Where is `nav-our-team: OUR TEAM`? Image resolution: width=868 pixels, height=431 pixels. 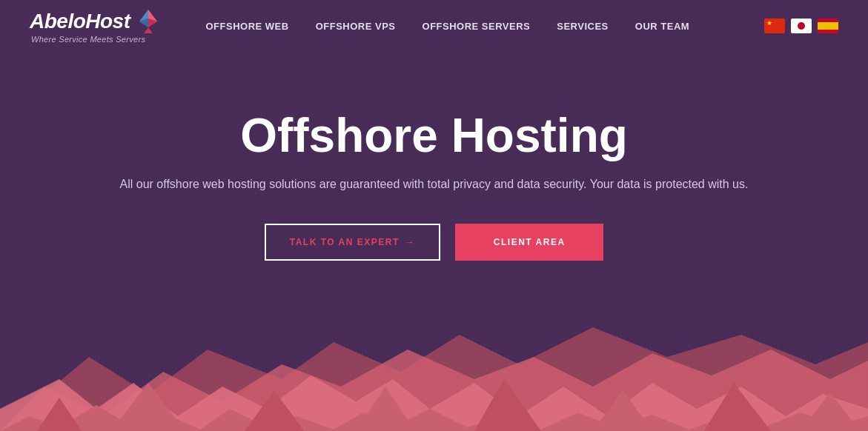 nav-our-team: OUR TEAM is located at coordinates (663, 27).